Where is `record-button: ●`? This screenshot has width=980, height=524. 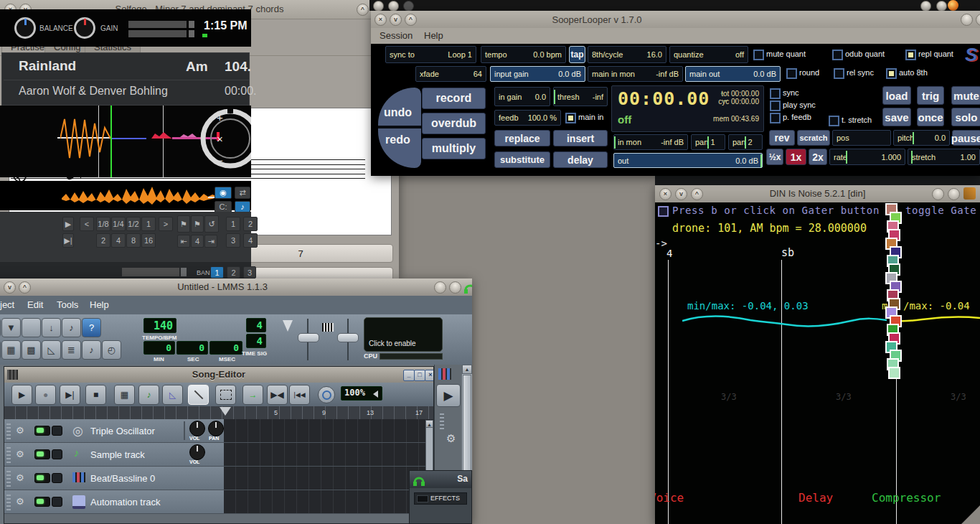
record-button: ● is located at coordinates (46, 395).